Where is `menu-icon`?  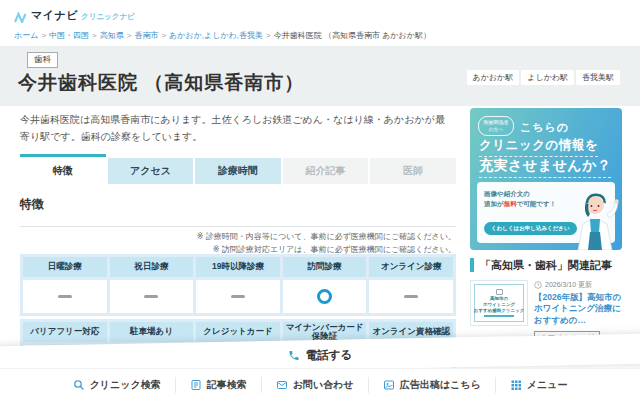 menu-icon is located at coordinates (516, 385).